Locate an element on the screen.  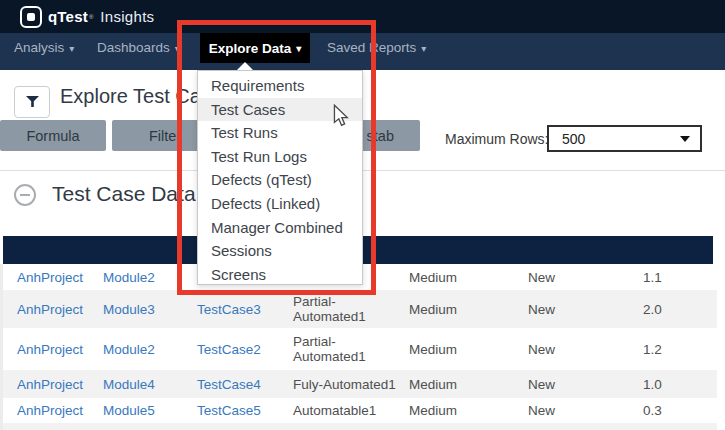
section-title: Test Case Data is located at coordinates (124, 194).